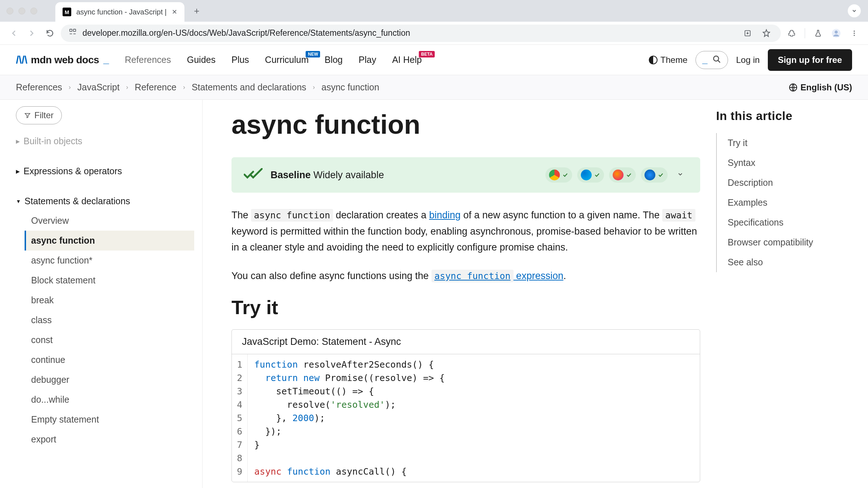 The height and width of the screenshot is (488, 868). Describe the element at coordinates (109, 320) in the screenshot. I see `sidebar-item-class: class` at that location.